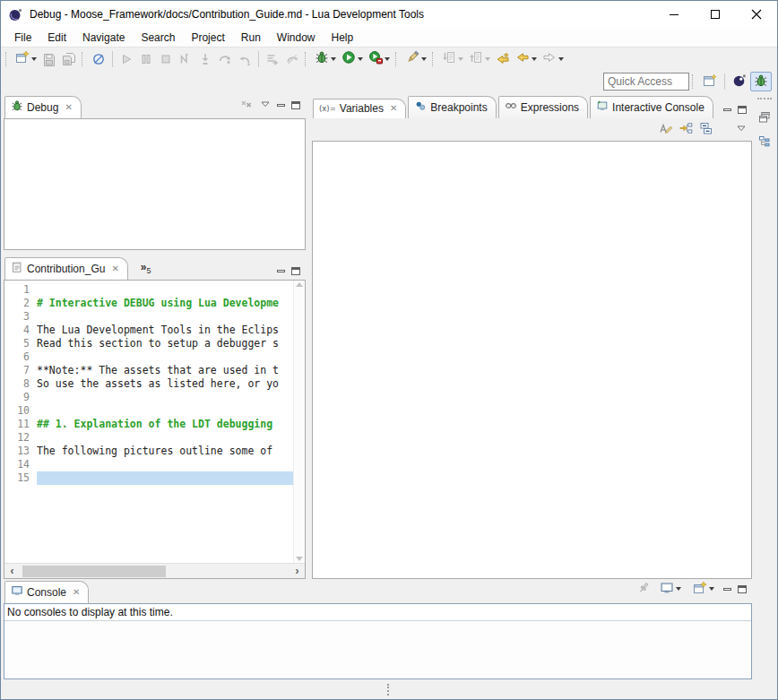 This screenshot has width=778, height=700. I want to click on marker-pen-button, so click(416, 59).